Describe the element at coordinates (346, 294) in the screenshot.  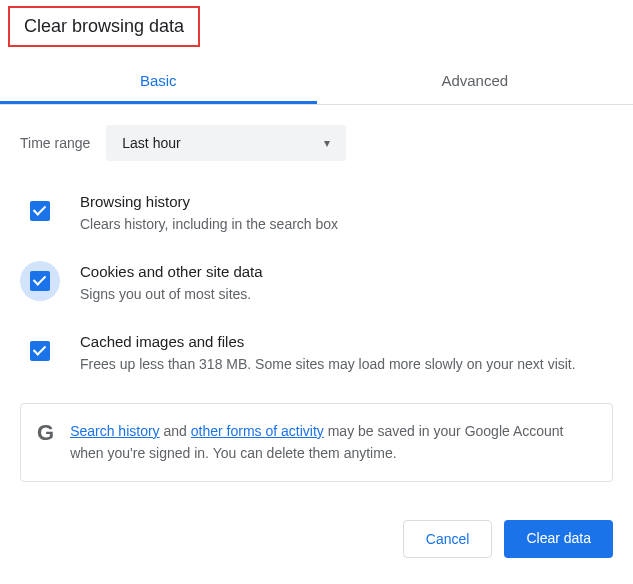
I see `option-desc: Signs you out of most sites.` at that location.